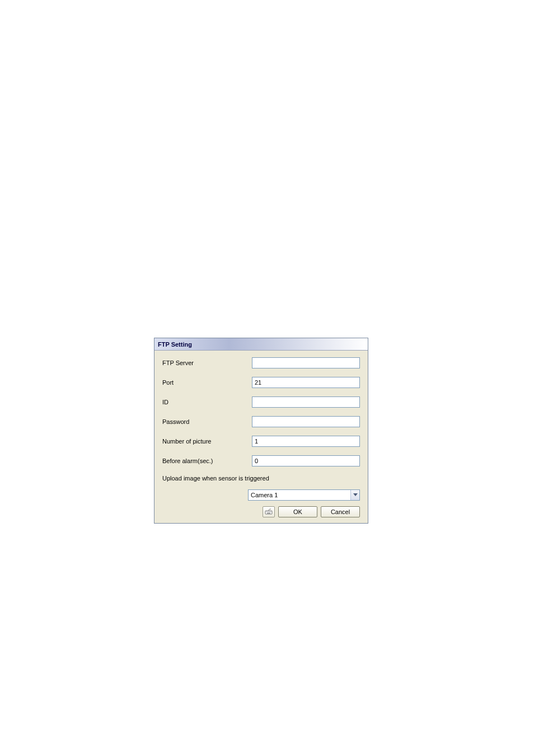  Describe the element at coordinates (207, 382) in the screenshot. I see `port-label: Port` at that location.